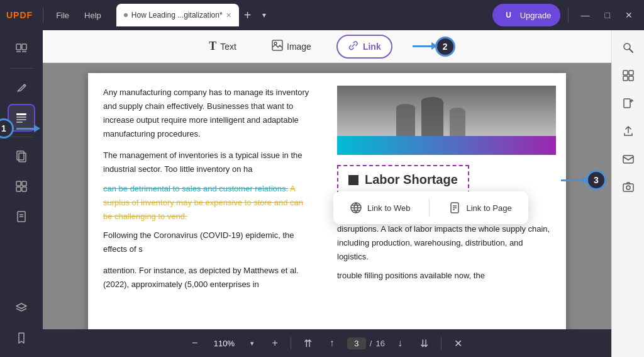  What do you see at coordinates (292, 47) in the screenshot?
I see `image-tool-btn: Image` at bounding box center [292, 47].